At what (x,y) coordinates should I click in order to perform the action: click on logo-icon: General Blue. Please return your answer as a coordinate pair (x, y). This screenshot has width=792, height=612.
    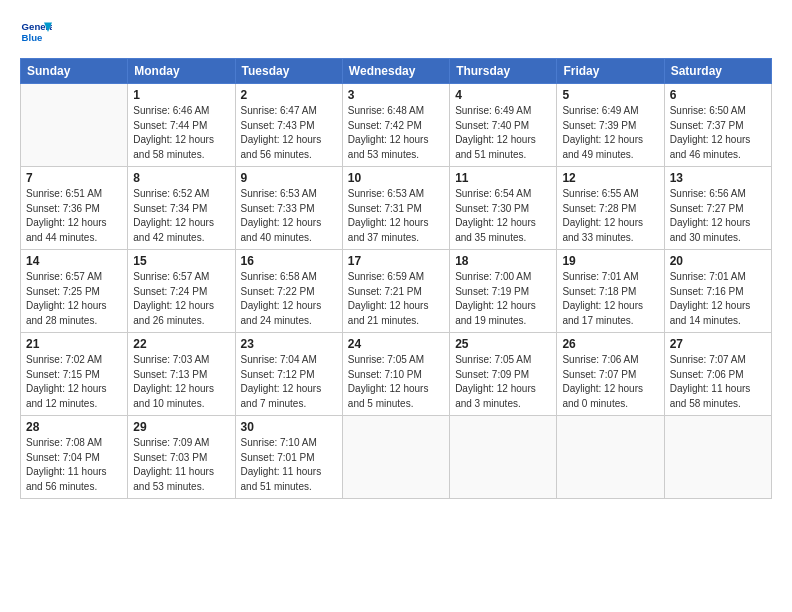
    Looking at the image, I should click on (36, 32).